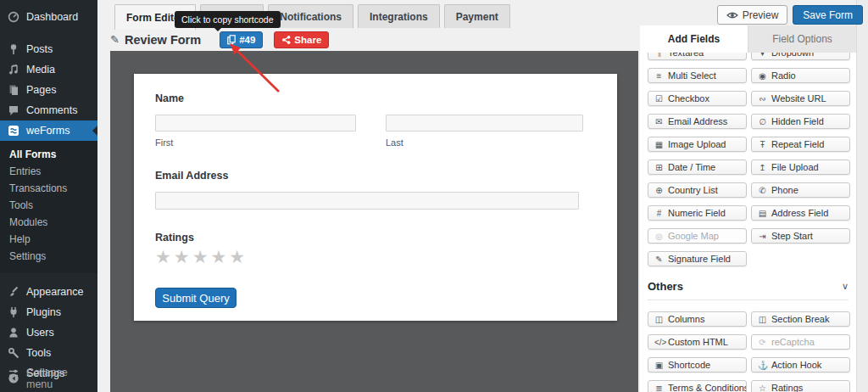  Describe the element at coordinates (697, 236) in the screenshot. I see `field-button: ◎ Google Map` at that location.